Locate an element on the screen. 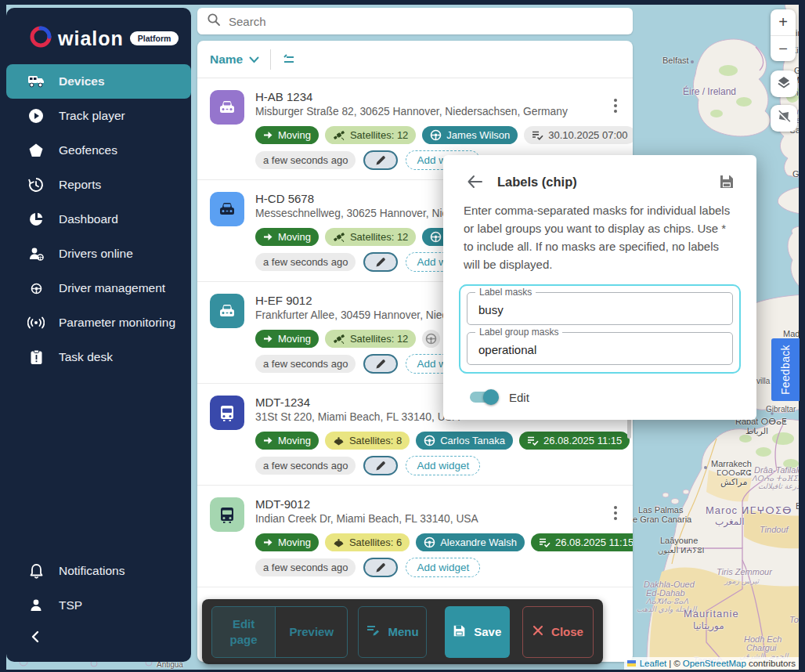 The width and height of the screenshot is (805, 672). close-button: Close is located at coordinates (558, 632).